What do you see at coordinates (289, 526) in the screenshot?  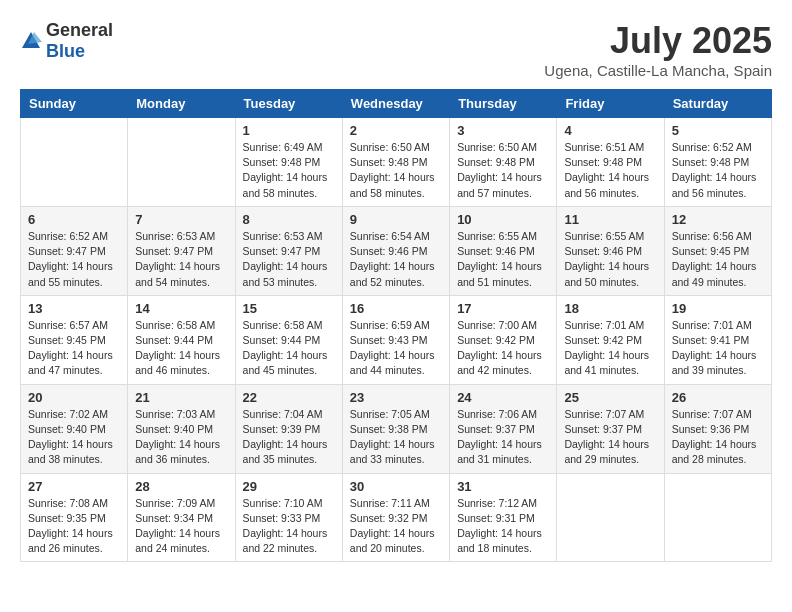 I see `day-info: Sunrise: 7:10 AM Sunset: 9:33 PM Dayligh…` at bounding box center [289, 526].